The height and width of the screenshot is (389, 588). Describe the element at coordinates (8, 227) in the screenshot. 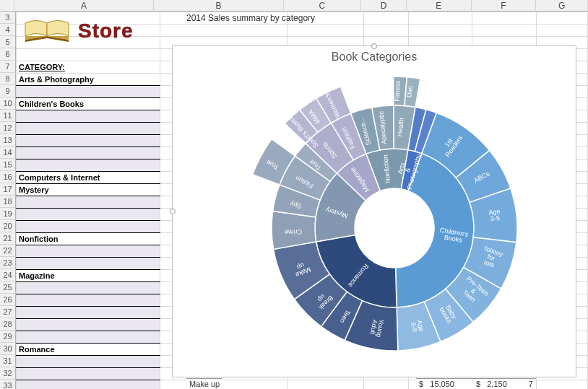

I see `row-header: 20` at that location.